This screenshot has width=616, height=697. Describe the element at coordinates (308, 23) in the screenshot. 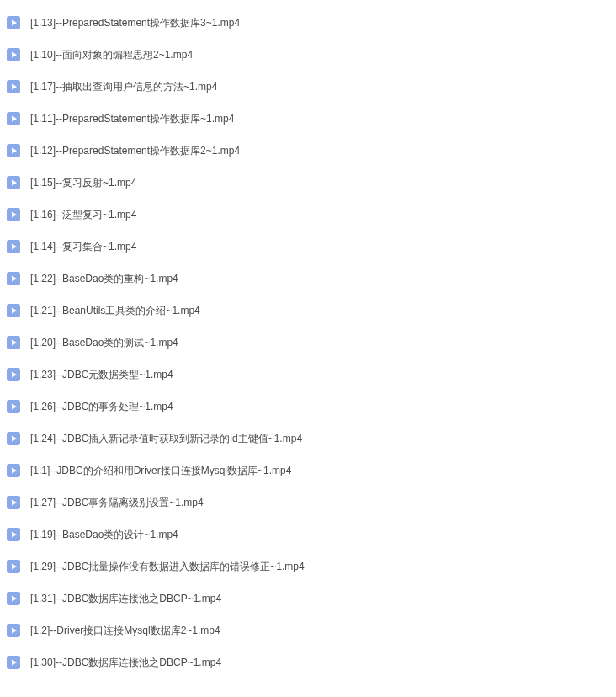

I see `file-item: [1.13]--PreparedStatement操作数据库3~1.mp4` at that location.